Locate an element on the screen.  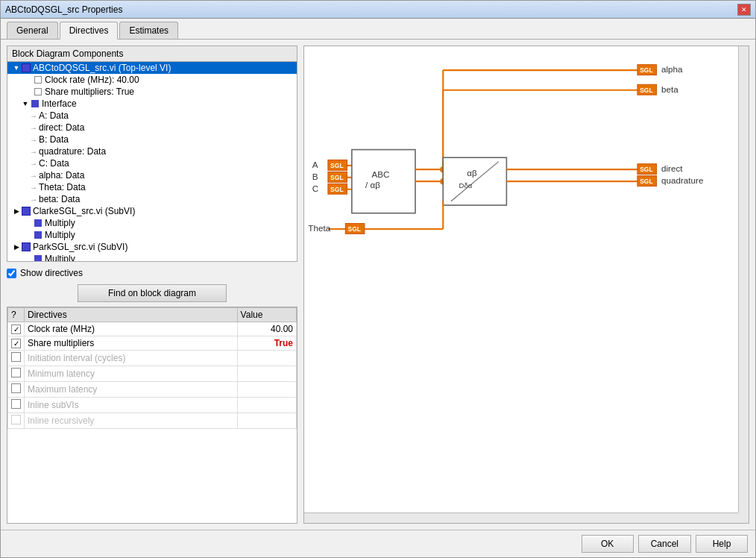
ok-button: OK is located at coordinates (608, 544).